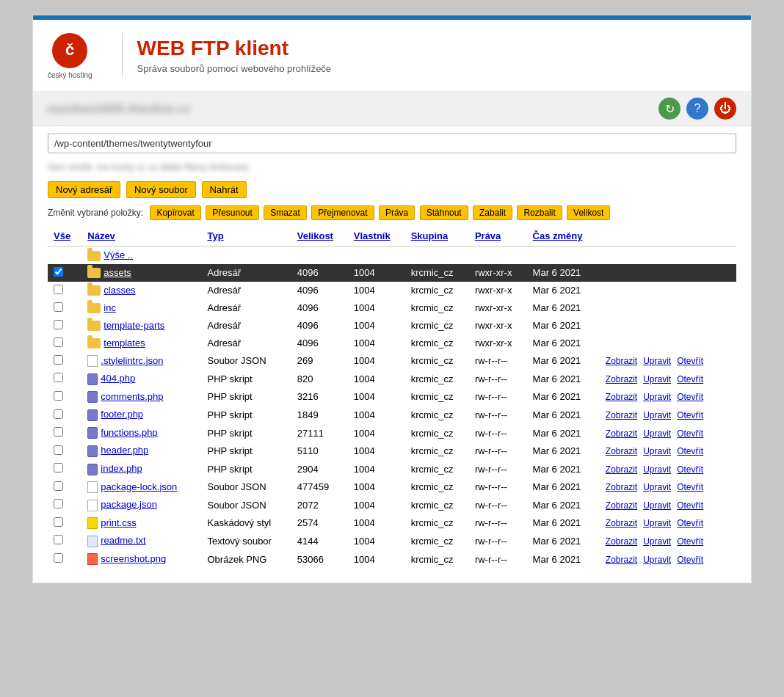 This screenshot has width=784, height=697. What do you see at coordinates (498, 236) in the screenshot?
I see `col-rights: Práva` at bounding box center [498, 236].